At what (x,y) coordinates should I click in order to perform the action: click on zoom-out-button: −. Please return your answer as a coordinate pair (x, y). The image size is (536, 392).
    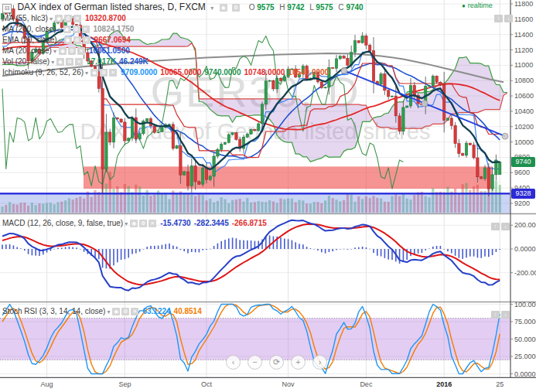
    Looking at the image, I should click on (255, 362).